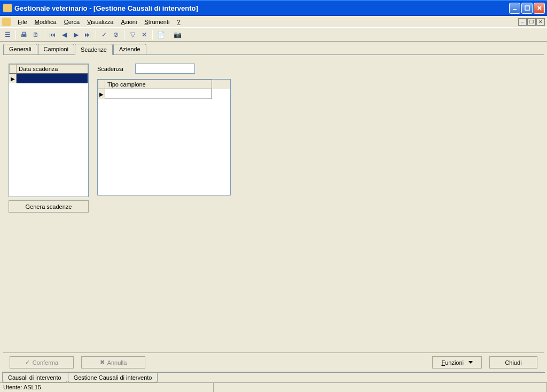 The height and width of the screenshot is (392, 547). I want to click on form-icon, so click(6, 22).